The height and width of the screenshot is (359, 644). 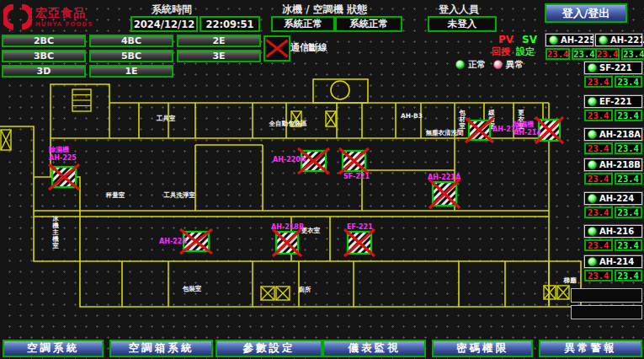 What do you see at coordinates (445, 133) in the screenshot?
I see `room-label: 無塵衣清洗間` at bounding box center [445, 133].